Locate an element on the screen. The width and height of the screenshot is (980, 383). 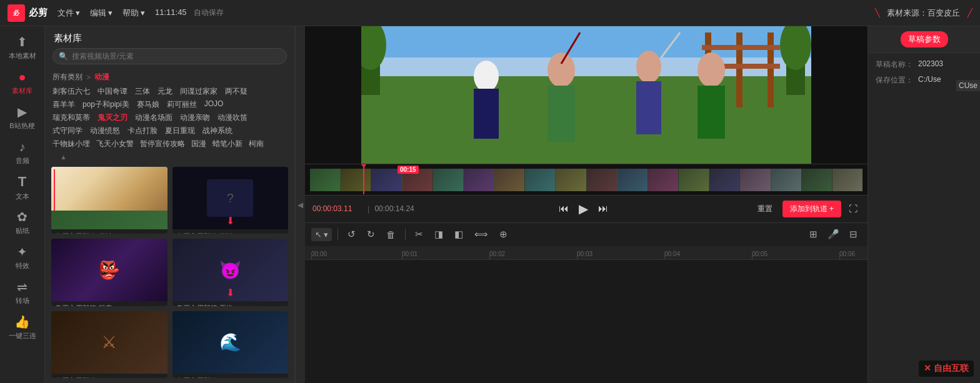
tag-item: 蜡笔小新 is located at coordinates (228, 144).